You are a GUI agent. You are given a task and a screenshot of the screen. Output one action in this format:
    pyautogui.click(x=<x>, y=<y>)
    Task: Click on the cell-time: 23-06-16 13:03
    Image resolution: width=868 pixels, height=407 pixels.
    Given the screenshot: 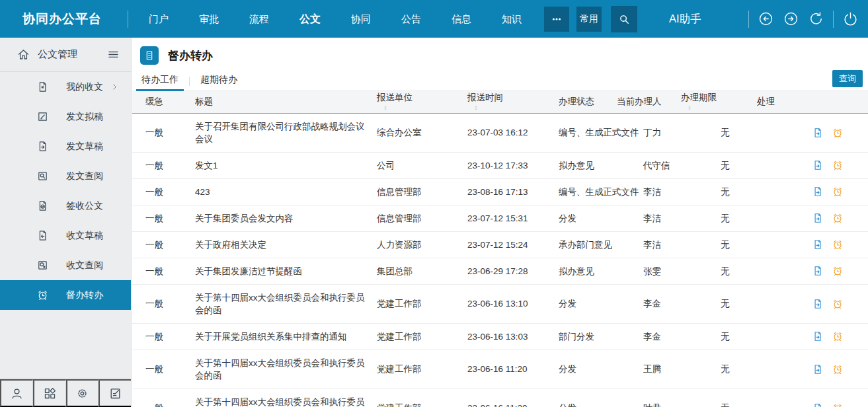 What is the action you would take?
    pyautogui.click(x=513, y=336)
    